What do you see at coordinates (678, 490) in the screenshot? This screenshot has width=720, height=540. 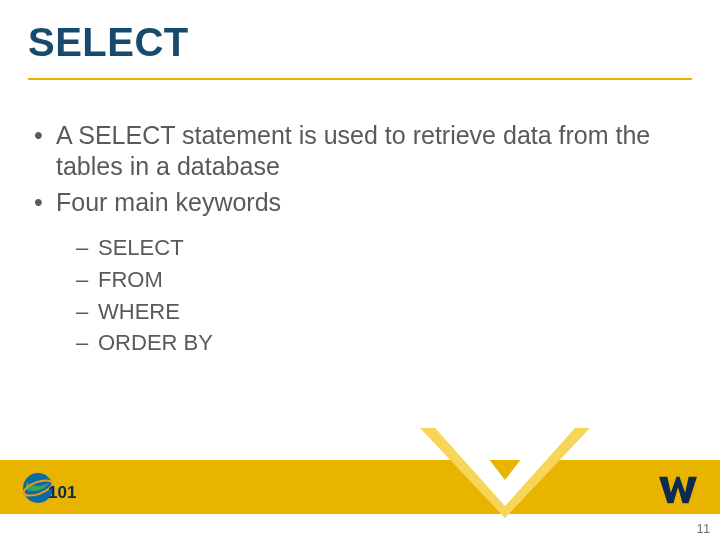 I see `wv-flying-logo-icon` at bounding box center [678, 490].